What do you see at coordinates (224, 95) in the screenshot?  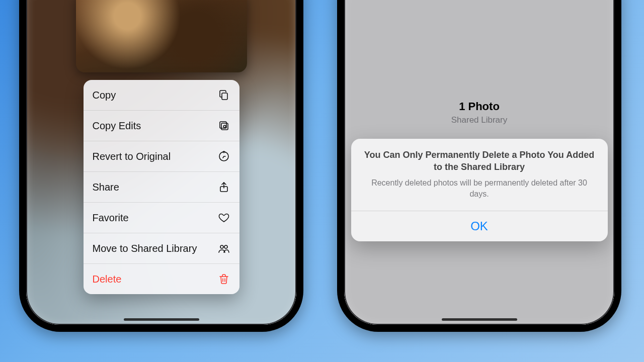 I see `copy-icon` at bounding box center [224, 95].